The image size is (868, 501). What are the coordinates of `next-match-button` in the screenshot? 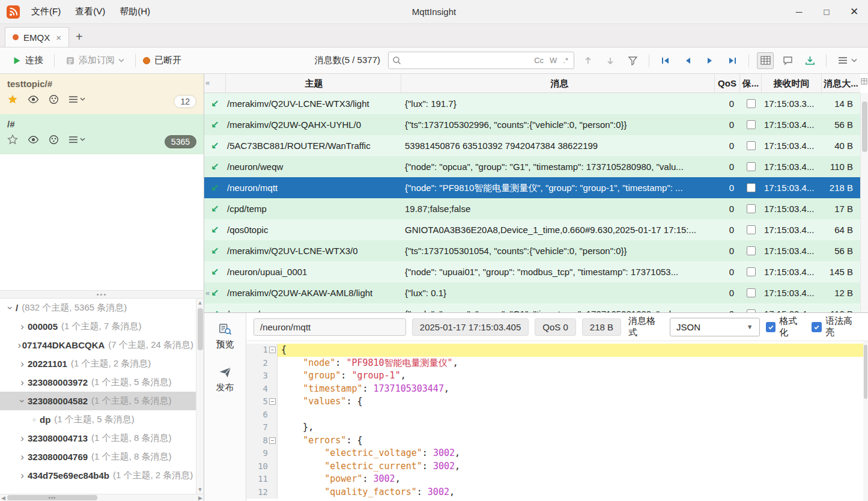 It's located at (610, 61).